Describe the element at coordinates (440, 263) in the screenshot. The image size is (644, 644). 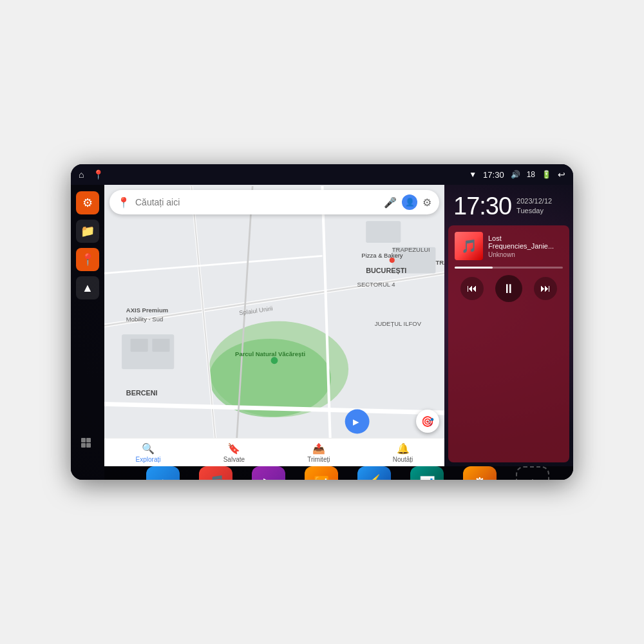
I see `svg-text: TRAP...` at that location.